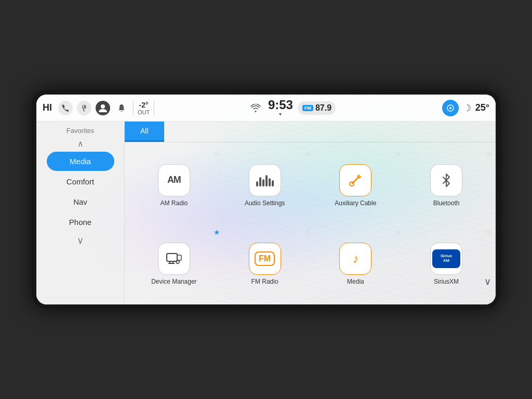  Describe the element at coordinates (174, 185) in the screenshot. I see `app-item-am-radio: ☆ AM AM Radio` at that location.